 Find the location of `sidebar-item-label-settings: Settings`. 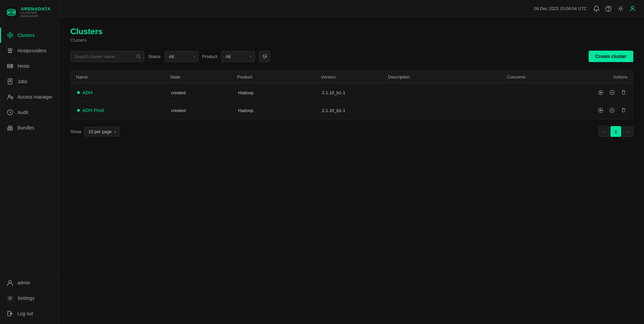

sidebar-item-label-settings: Settings is located at coordinates (26, 298).